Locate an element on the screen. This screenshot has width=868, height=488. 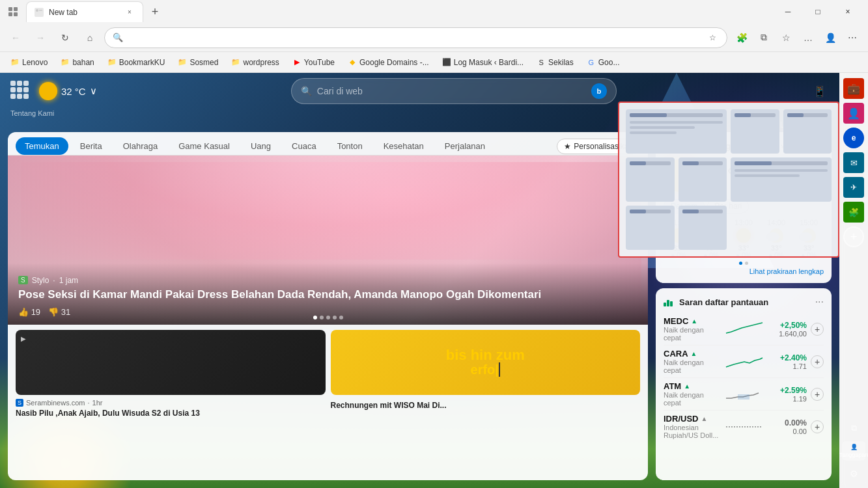
bookmark-googledomains: ◆ Google Domains -... is located at coordinates (388, 62).